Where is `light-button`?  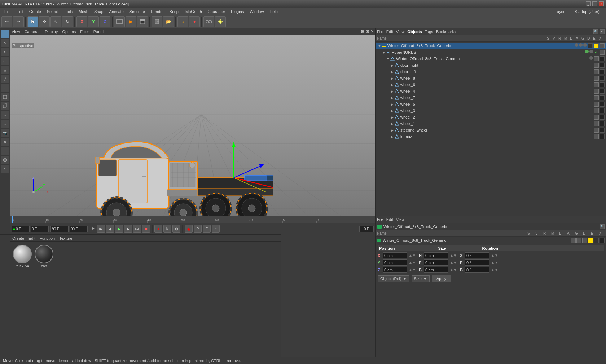
light-button is located at coordinates (220, 22).